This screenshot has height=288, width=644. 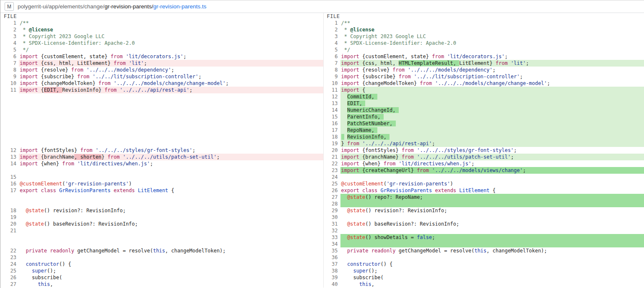 I want to click on code-line: NumericChangeId,, so click(x=492, y=110).